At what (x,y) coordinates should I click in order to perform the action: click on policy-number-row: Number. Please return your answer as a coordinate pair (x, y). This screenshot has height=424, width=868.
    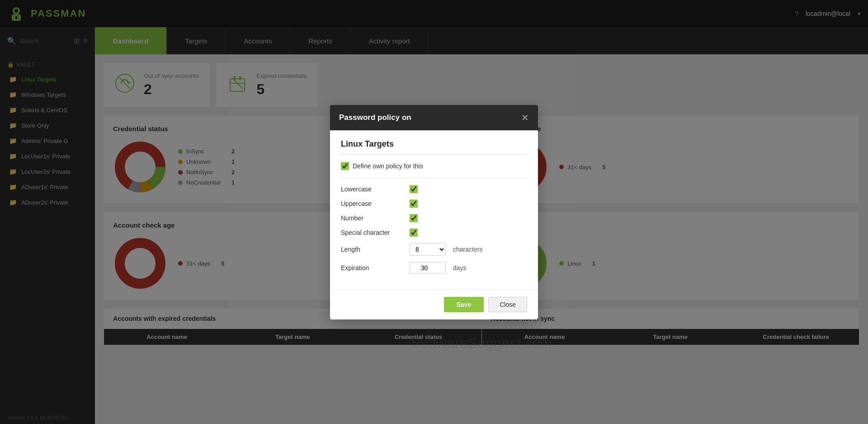
    Looking at the image, I should click on (434, 218).